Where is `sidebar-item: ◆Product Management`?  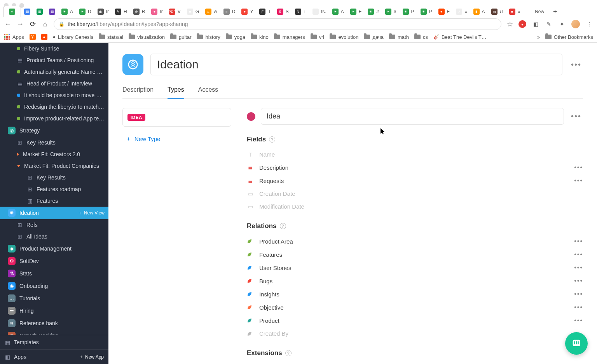
sidebar-item: ◆Product Management is located at coordinates (54, 249).